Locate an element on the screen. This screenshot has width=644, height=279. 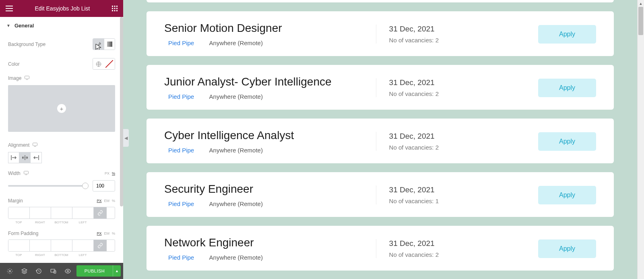
control-margin: Margin PX EM % TOP RIGHT BOTTOM is located at coordinates (62, 211).